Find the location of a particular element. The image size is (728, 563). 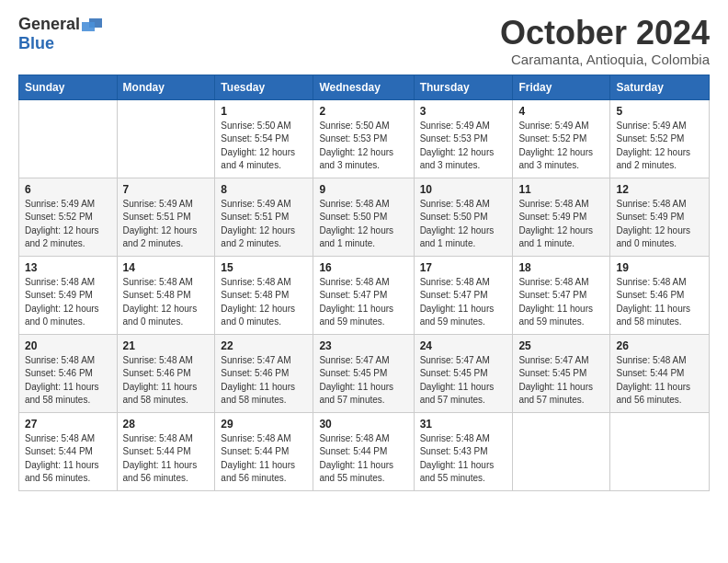

day-number: 25 is located at coordinates (561, 346).